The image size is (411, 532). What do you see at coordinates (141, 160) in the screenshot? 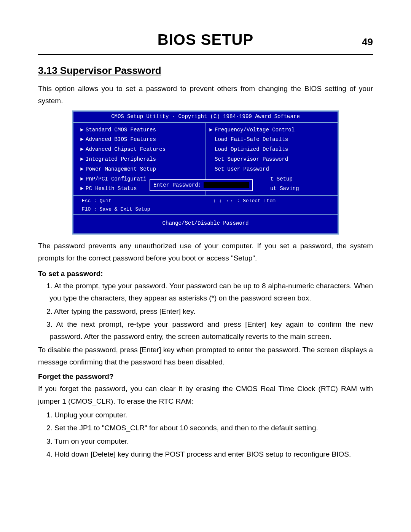
I see `bios-menu-item: ►Integrated Peripherals` at bounding box center [141, 160].